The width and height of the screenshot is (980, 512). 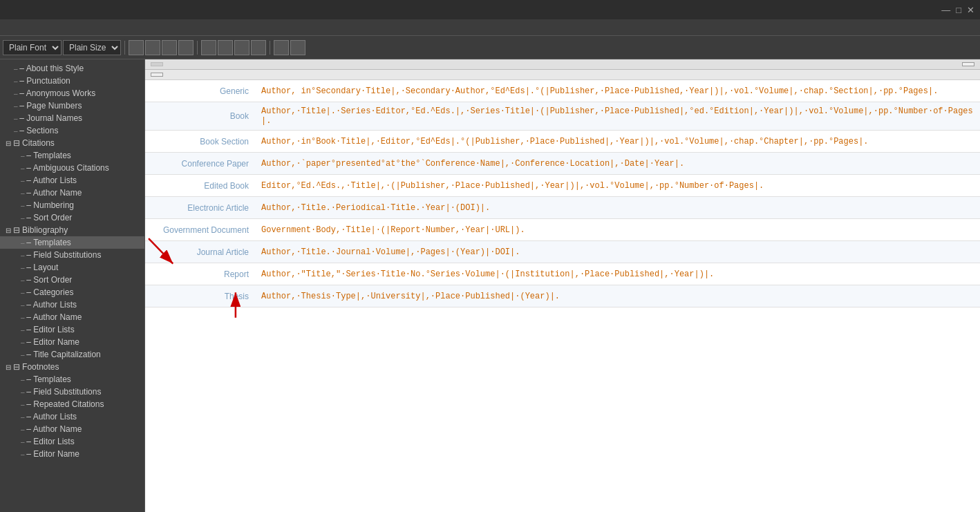 What do you see at coordinates (72, 379) in the screenshot?
I see `sidebar-item-25: – Templates` at bounding box center [72, 379].